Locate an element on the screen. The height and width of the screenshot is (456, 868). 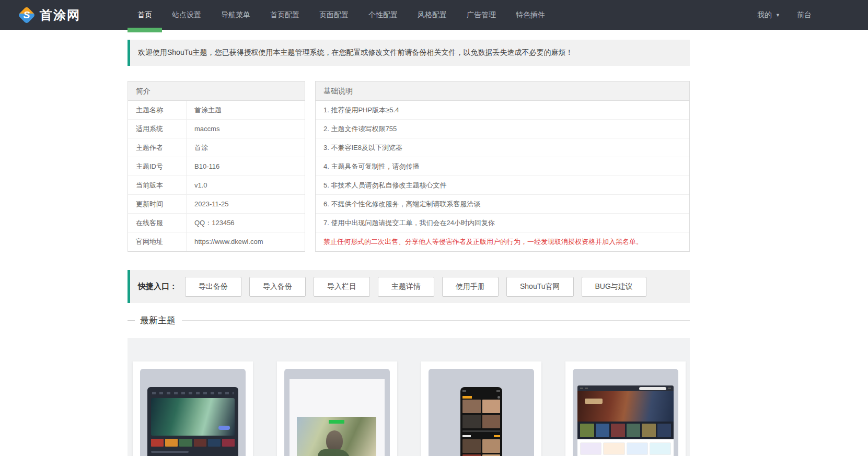
main-nav: 首页 站点设置 导航菜单 首页配置 页面配置 个性配置 风格配置 广告管理 特色… is located at coordinates (341, 15).